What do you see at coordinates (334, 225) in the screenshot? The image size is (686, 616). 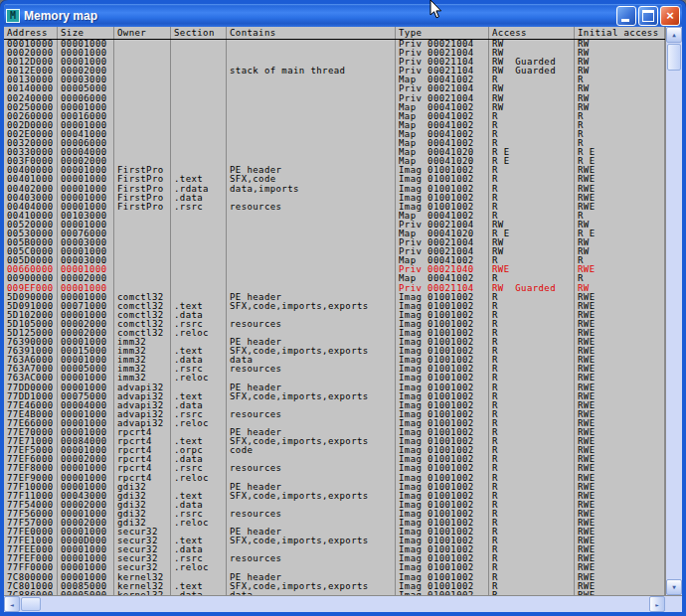 I see `table-row: 0052000000001000Priv 00021004RWRW` at bounding box center [334, 225].